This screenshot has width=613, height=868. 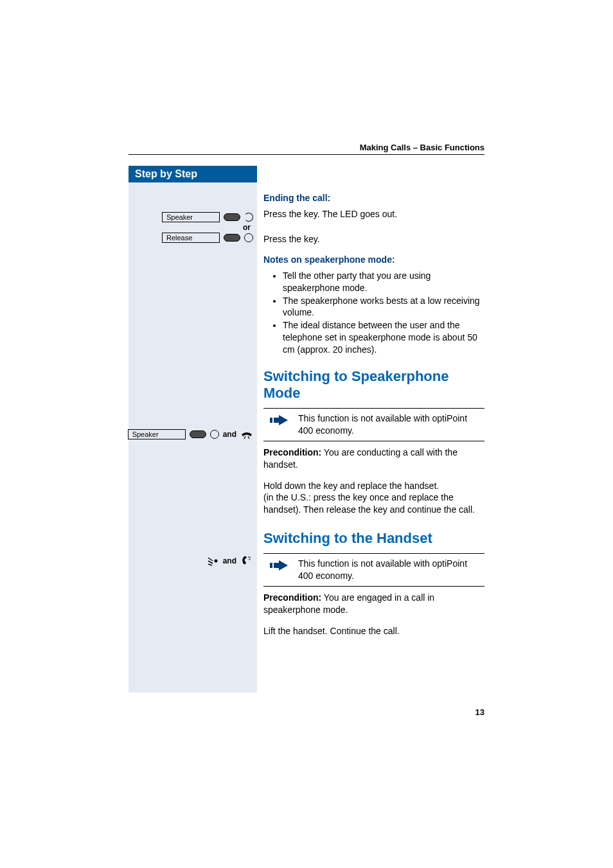 I want to click on page-number: 13, so click(x=480, y=712).